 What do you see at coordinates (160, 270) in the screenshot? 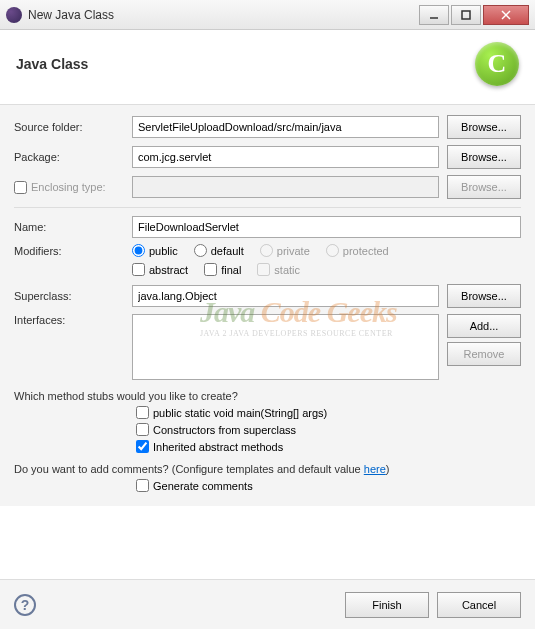
I see `modifier-abstract: abstract` at bounding box center [160, 270].